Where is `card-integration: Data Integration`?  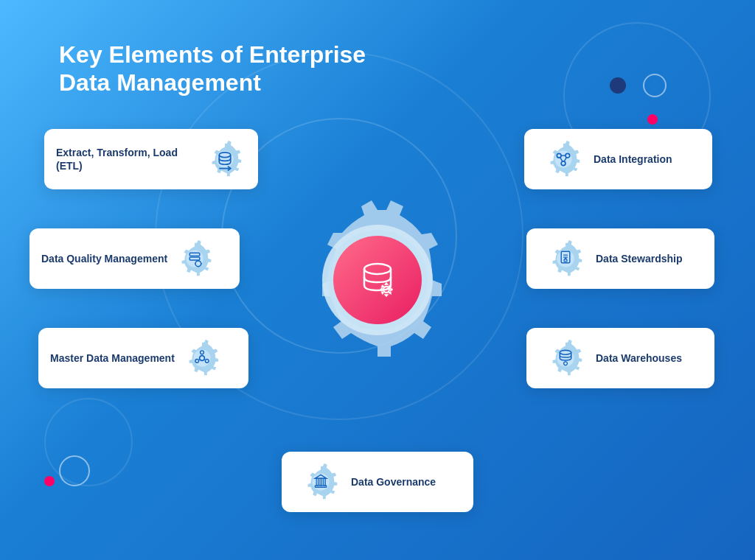 card-integration: Data Integration is located at coordinates (618, 159).